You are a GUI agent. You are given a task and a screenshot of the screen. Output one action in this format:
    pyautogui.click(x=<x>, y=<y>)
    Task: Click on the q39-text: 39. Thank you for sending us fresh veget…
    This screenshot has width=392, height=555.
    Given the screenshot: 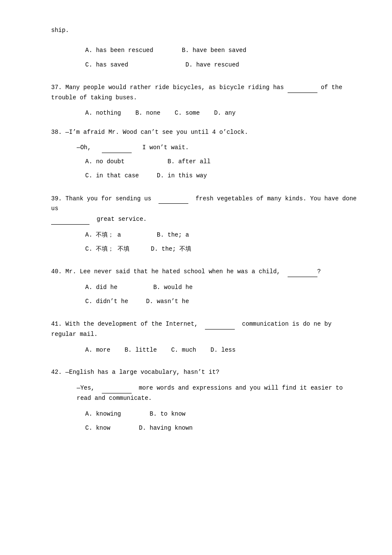 What is the action you would take?
    pyautogui.click(x=205, y=209)
    